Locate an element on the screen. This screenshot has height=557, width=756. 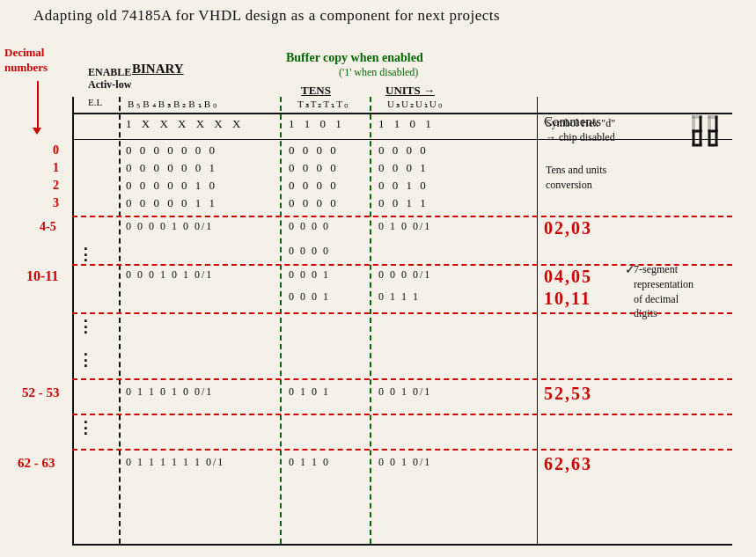
dots-4: ⋮ is located at coordinates (85, 428).